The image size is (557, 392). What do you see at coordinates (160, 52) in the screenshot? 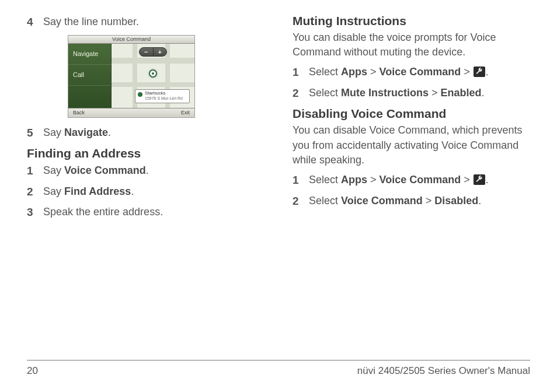
I see `zoom-in-icon: +` at bounding box center [160, 52].